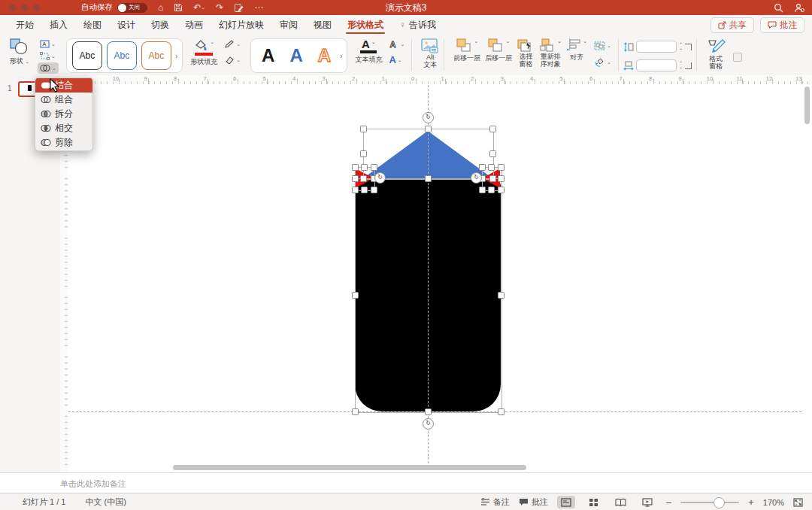 The width and height of the screenshot is (812, 510). Describe the element at coordinates (323, 26) in the screenshot. I see `tab-view: 视图` at that location.